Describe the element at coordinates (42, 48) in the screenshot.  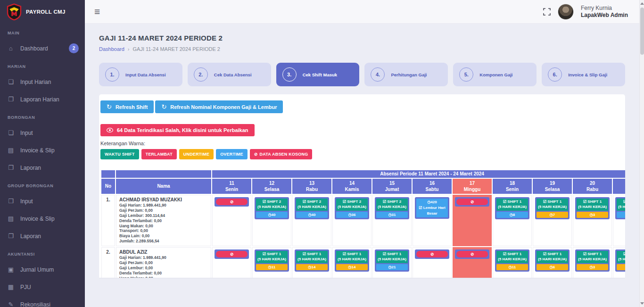
I see `sidebar-item-dashboard: ⌂Dashboard2` at that location.